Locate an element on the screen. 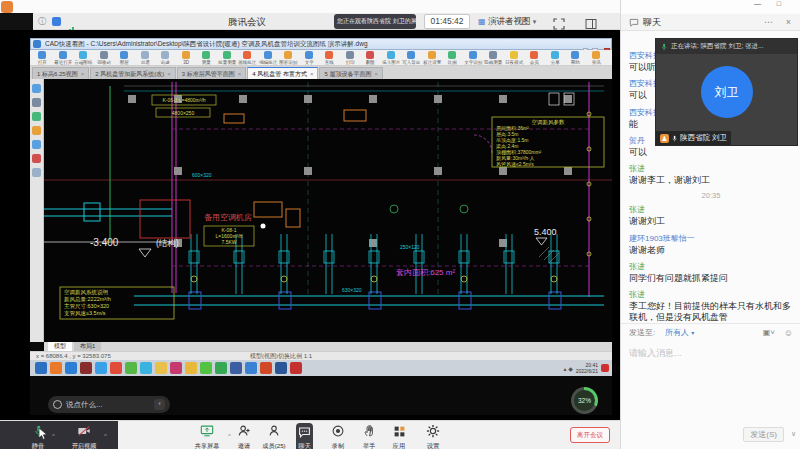 The image size is (800, 449). cad-file-tab: 1 标高6.25视图× is located at coordinates (60, 73).